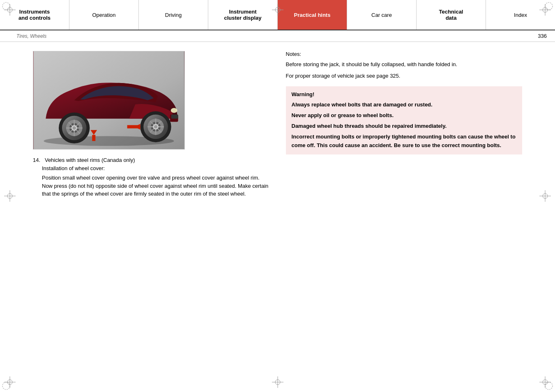  What do you see at coordinates (404, 76) in the screenshot?
I see `notes-text2: For proper storage of vehicle jack see p…` at bounding box center [404, 76].